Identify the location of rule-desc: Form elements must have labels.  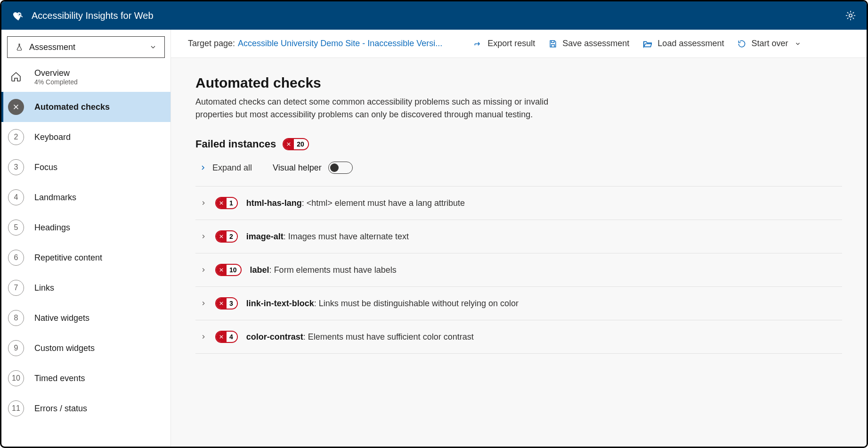
(335, 270).